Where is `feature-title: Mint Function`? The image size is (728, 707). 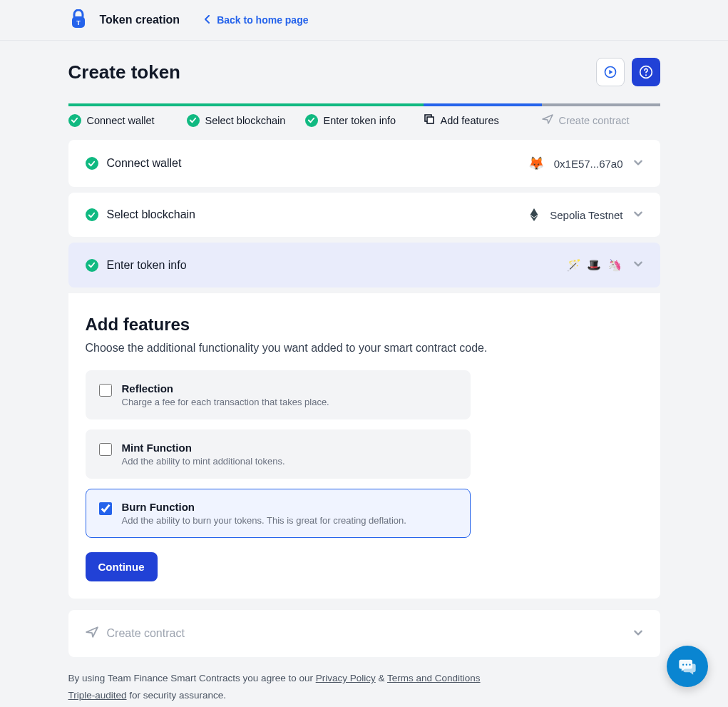
feature-title: Mint Function is located at coordinates (204, 448).